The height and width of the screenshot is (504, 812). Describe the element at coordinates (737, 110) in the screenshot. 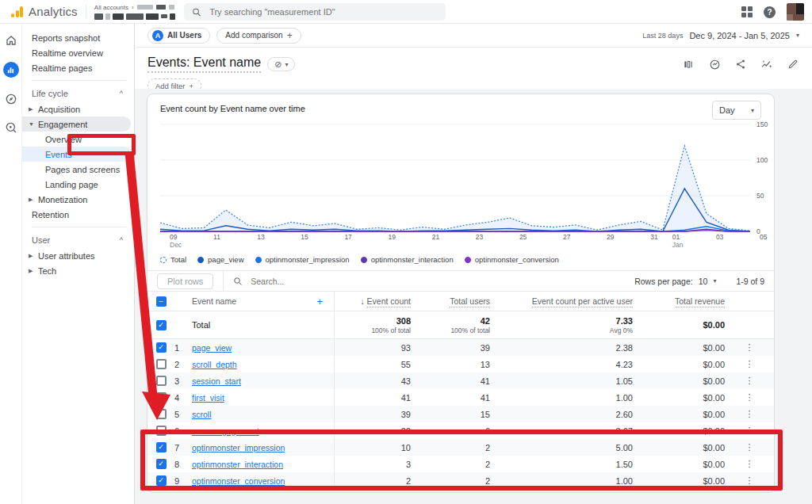

I see `granularity-select: Day ▾` at that location.